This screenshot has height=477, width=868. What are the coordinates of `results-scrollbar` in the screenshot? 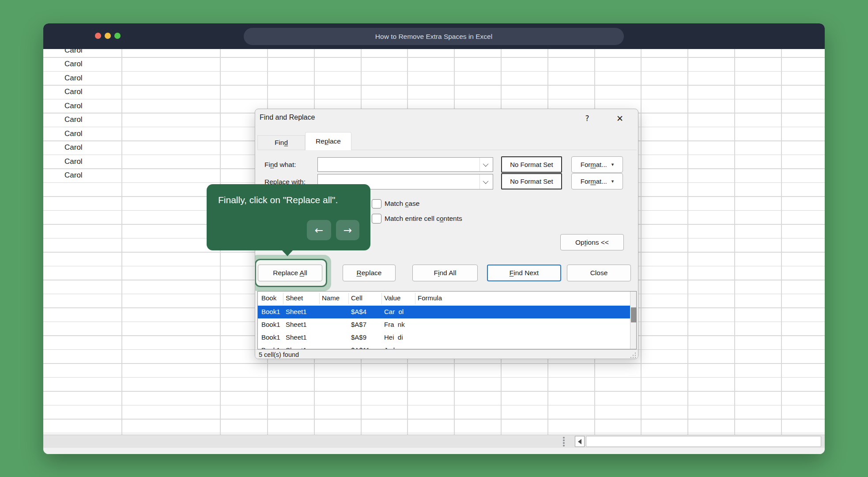 It's located at (633, 320).